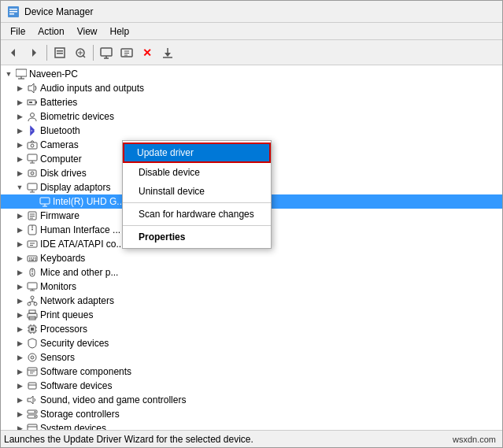  What do you see at coordinates (271, 287) in the screenshot?
I see `monitors-label: Monitors` at bounding box center [271, 287].